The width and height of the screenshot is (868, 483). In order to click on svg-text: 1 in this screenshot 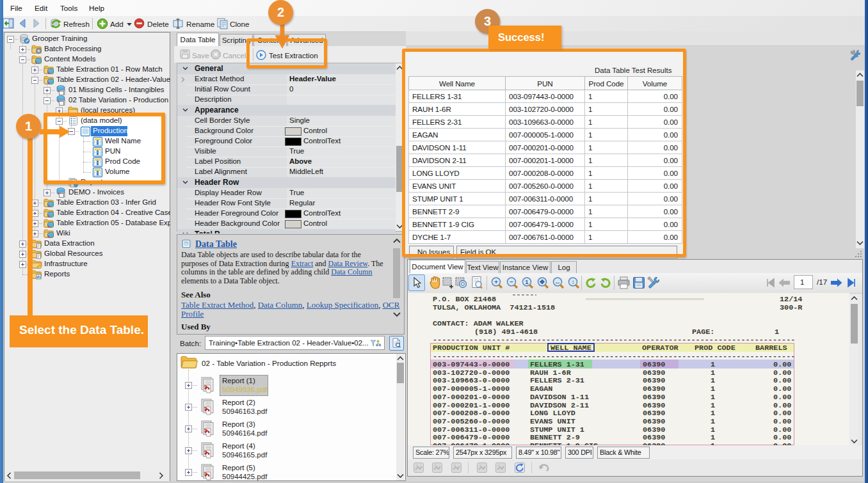, I will do `click(527, 281)`.